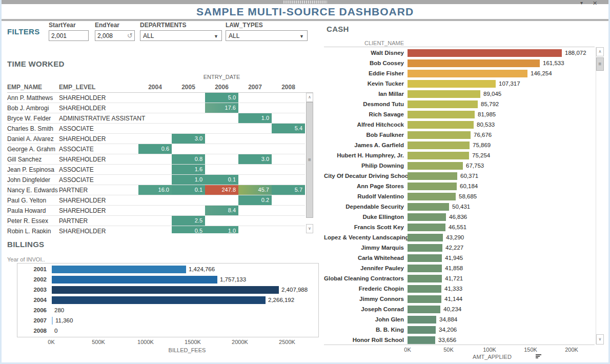  I want to click on cash-scrollbar: ∧ ≡ ∨, so click(600, 196).